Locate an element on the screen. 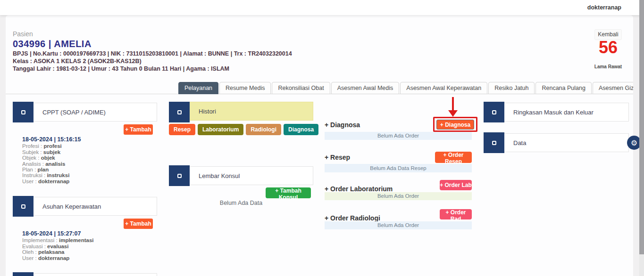  asuhan-card-toggle is located at coordinates (23, 206).